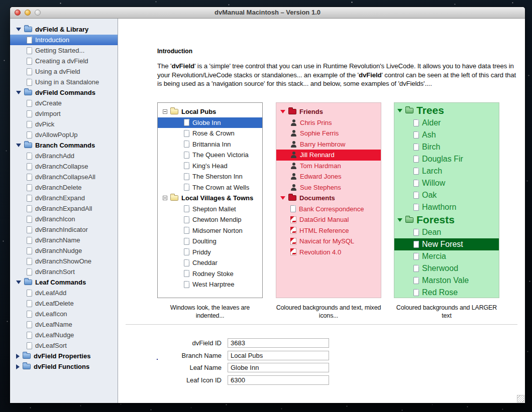 The height and width of the screenshot is (412, 532). Describe the element at coordinates (447, 195) in the screenshot. I see `tree-row-oak: Oak` at that location.